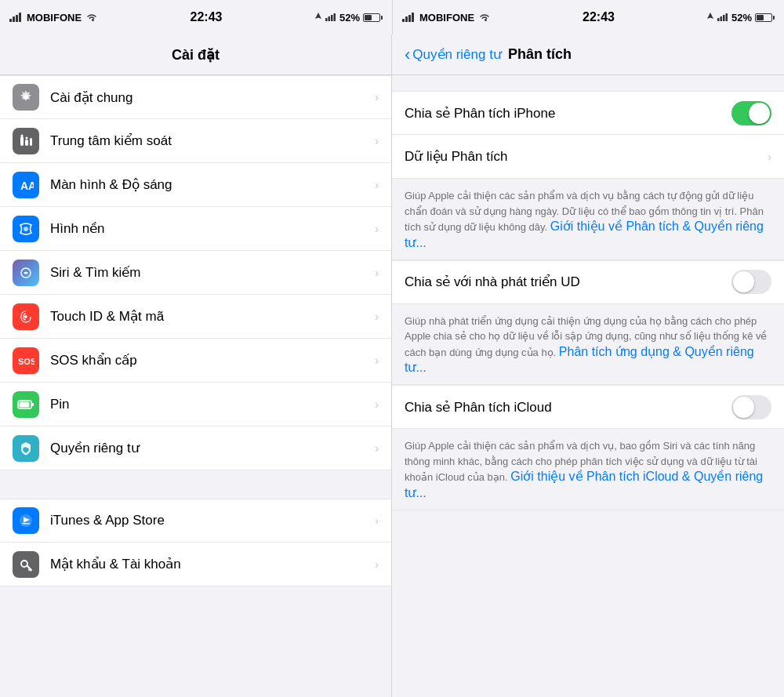 Image resolution: width=784 pixels, height=697 pixels. What do you see at coordinates (196, 55) in the screenshot?
I see `left-panel-header: Cài đặt` at bounding box center [196, 55].